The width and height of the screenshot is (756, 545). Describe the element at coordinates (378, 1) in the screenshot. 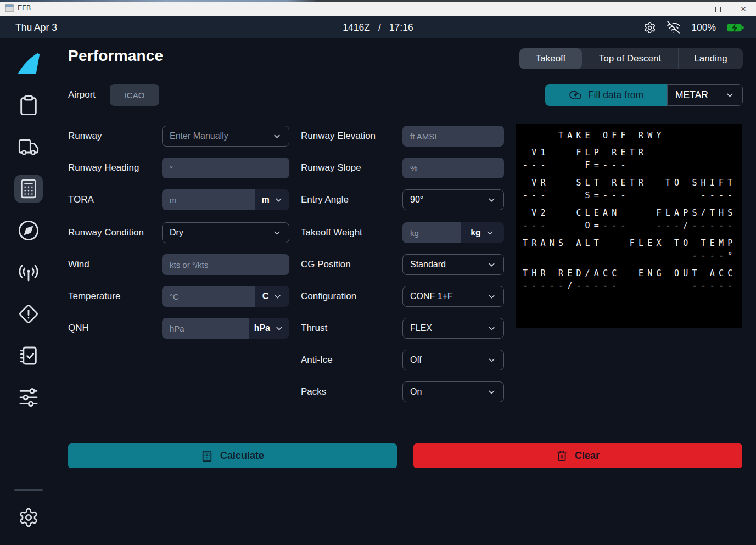

I see `window-top-border` at that location.